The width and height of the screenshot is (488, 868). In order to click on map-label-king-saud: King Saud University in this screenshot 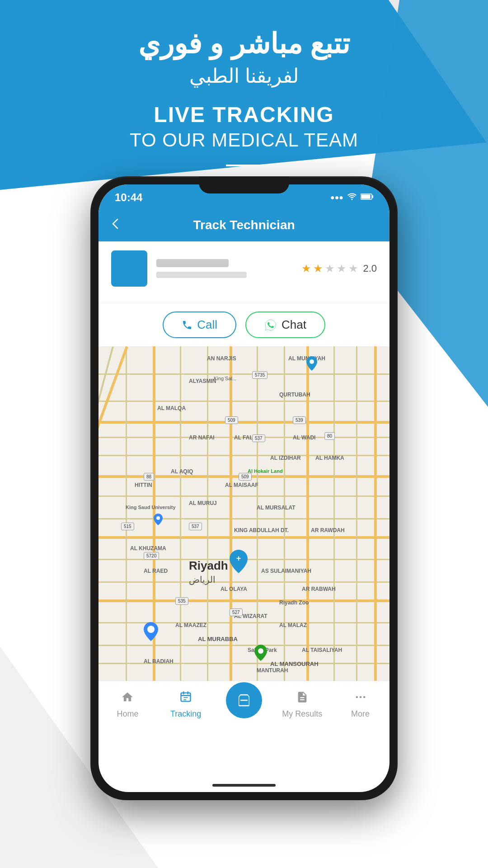, I will do `click(151, 507)`.